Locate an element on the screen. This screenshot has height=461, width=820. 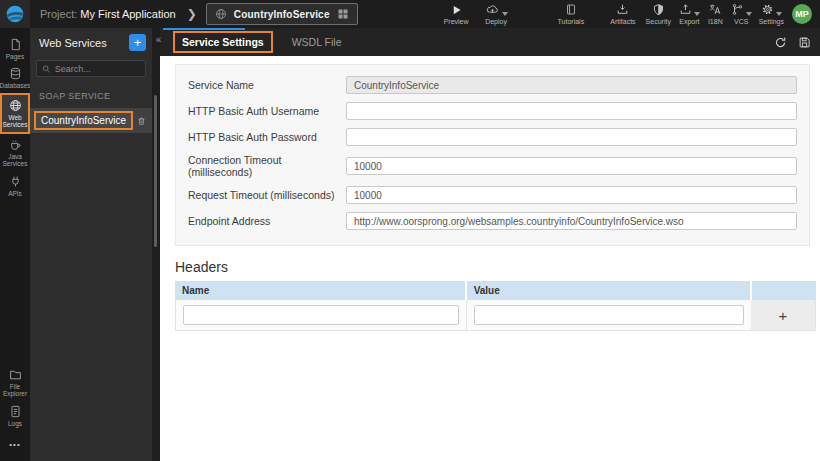
auth-username-field-label: HTTP Basic Auth Username is located at coordinates (267, 111).